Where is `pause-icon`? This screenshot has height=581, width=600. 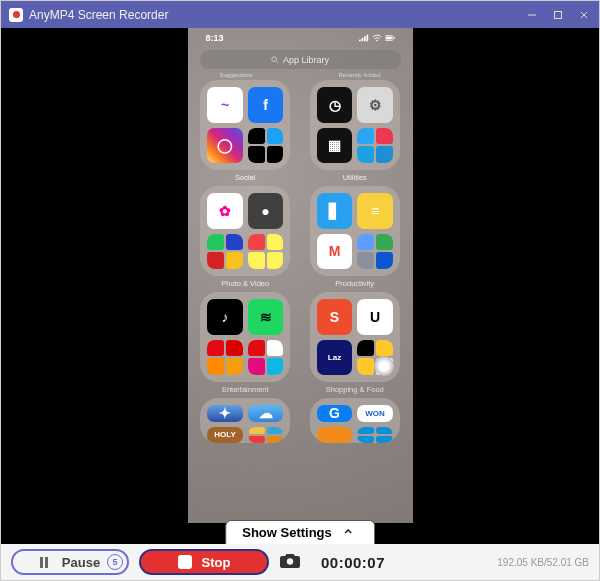
pause-icon is located at coordinates (44, 562).